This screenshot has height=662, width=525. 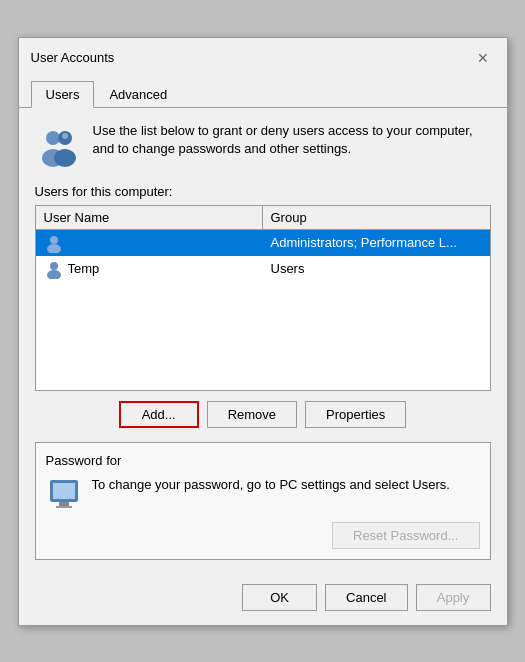 What do you see at coordinates (64, 494) in the screenshot?
I see `pc-settings-icon` at bounding box center [64, 494].